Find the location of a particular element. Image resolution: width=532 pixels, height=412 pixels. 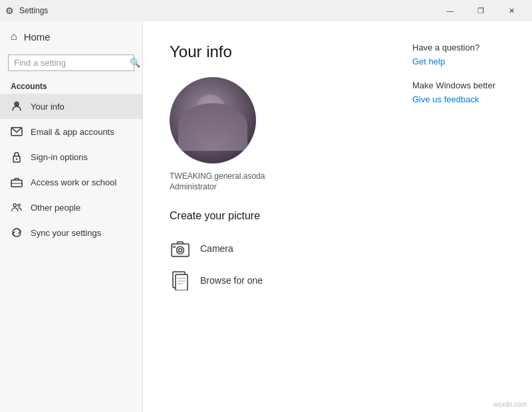

work-school-label: Access work or school is located at coordinates (73, 182).